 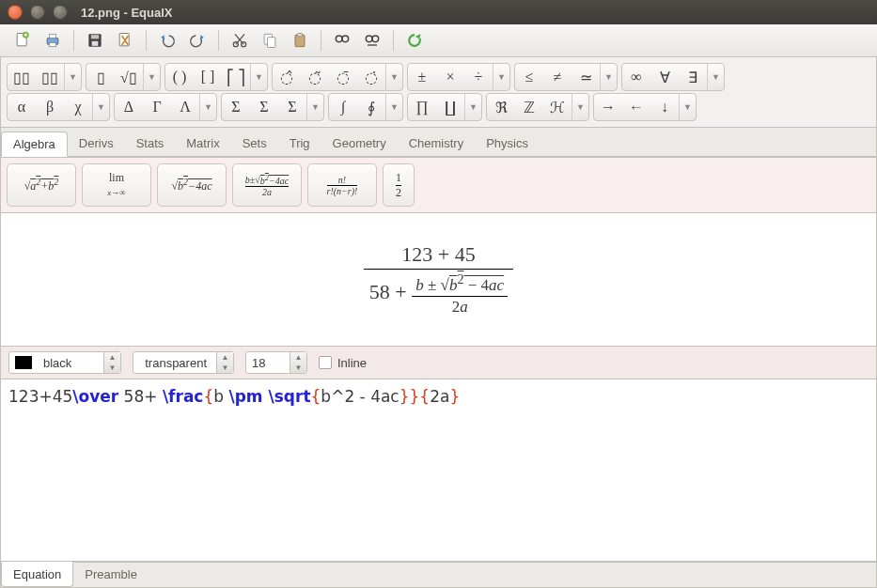 What do you see at coordinates (95, 40) in the screenshot?
I see `save-button` at bounding box center [95, 40].